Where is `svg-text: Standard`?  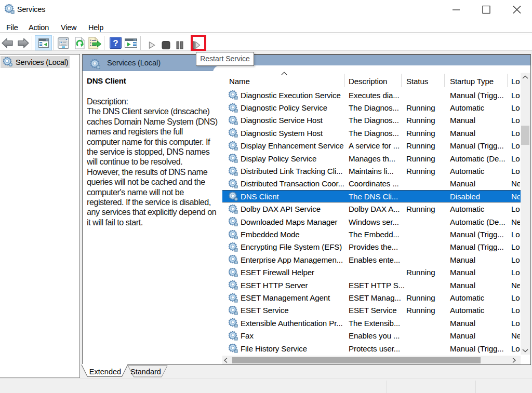
svg-text: Standard is located at coordinates (145, 372).